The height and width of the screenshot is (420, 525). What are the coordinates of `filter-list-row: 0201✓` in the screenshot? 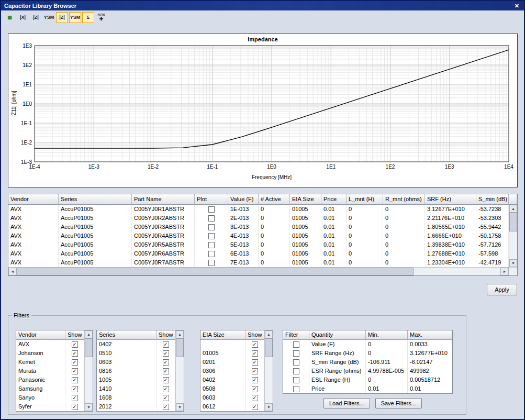 It's located at (232, 362).